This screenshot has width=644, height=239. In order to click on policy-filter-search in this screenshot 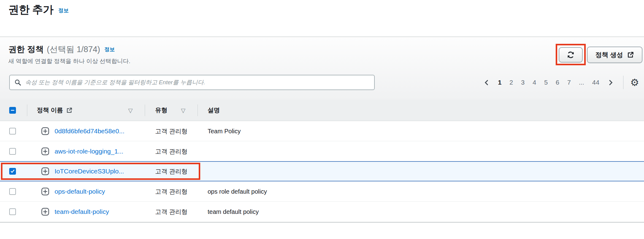, I will do `click(192, 82)`.